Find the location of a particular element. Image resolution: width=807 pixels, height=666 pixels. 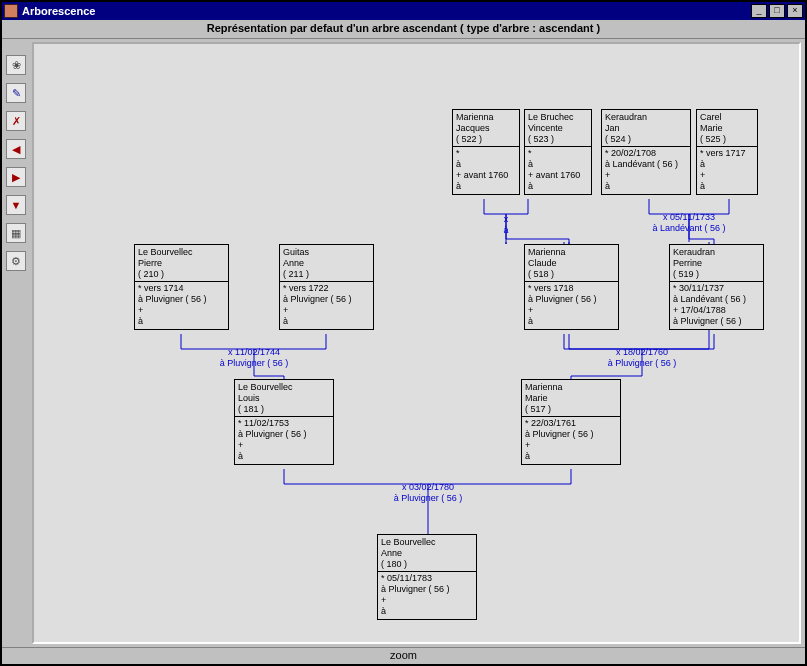

person-id: ( 518 ) is located at coordinates (572, 274).